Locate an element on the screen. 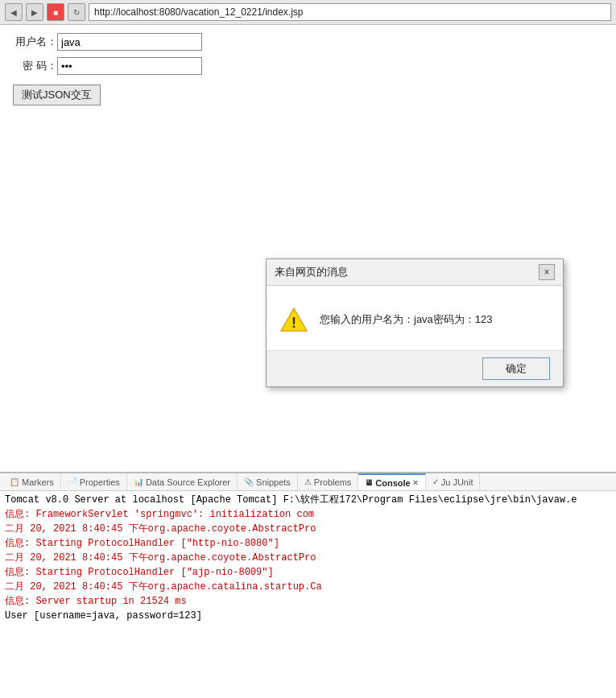 The height and width of the screenshot is (698, 616). stop-button: ■ is located at coordinates (56, 12).